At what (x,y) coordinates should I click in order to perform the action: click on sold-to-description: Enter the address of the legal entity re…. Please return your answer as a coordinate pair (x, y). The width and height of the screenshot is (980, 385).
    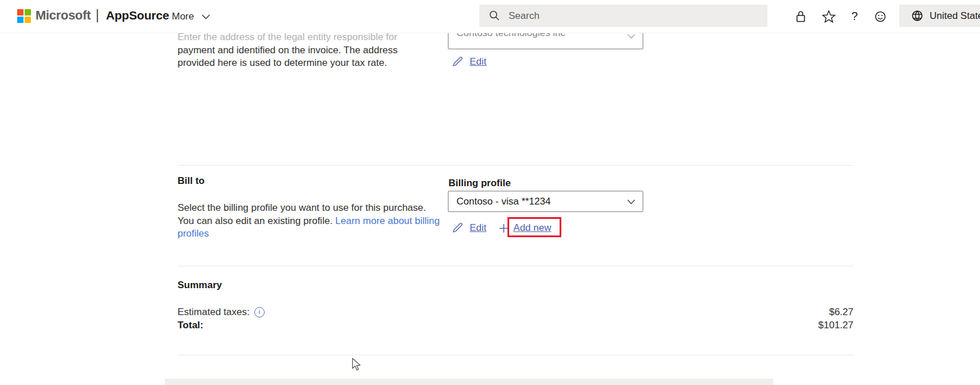
    Looking at the image, I should click on (312, 50).